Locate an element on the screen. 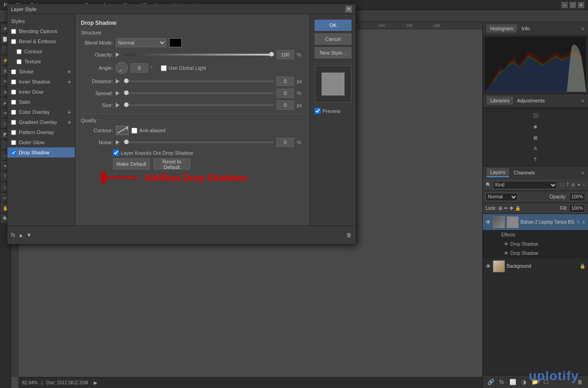 The height and width of the screenshot is (388, 588). style-item-inner-glow: Inner Glow is located at coordinates (41, 92).